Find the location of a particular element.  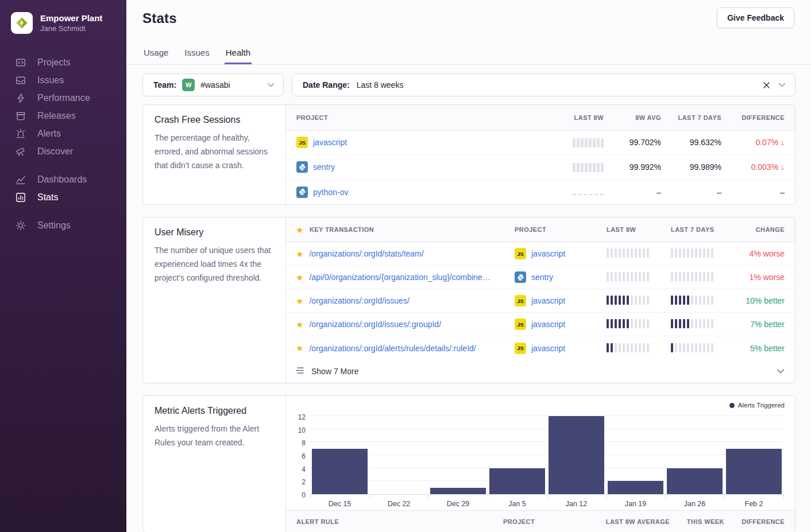

avg-8w-value: 99.702% is located at coordinates (632, 142).